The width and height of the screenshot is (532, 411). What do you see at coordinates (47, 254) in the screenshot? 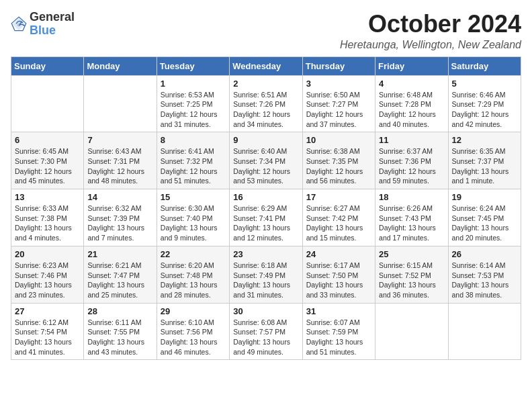
I see `day-number: 20` at bounding box center [47, 254].